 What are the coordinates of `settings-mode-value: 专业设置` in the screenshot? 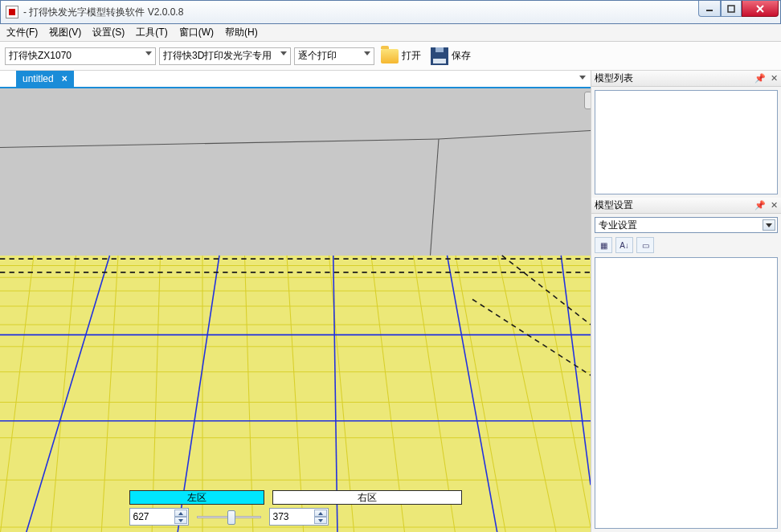 It's located at (618, 225).